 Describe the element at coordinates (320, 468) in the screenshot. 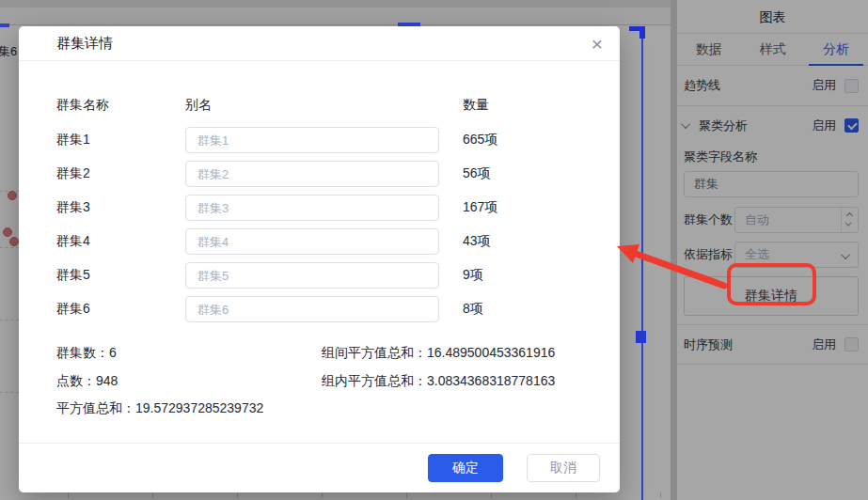

I see `modal-footer: 确定 取消` at that location.